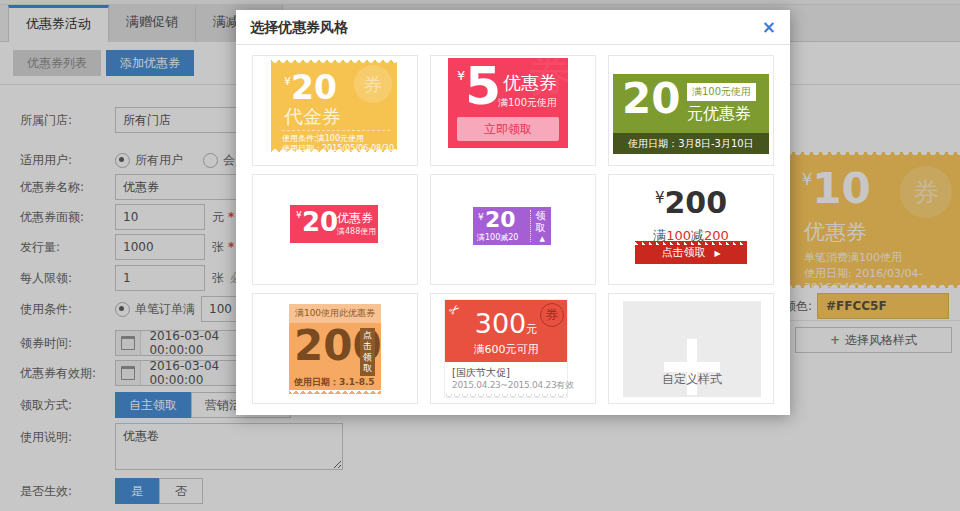 The image size is (960, 511). I want to click on claim-now-button: 立即领取, so click(508, 129).